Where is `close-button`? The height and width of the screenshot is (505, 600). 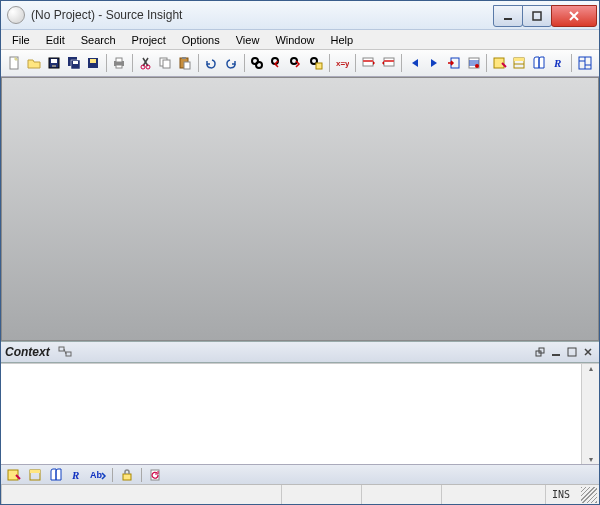 close-button is located at coordinates (574, 16).